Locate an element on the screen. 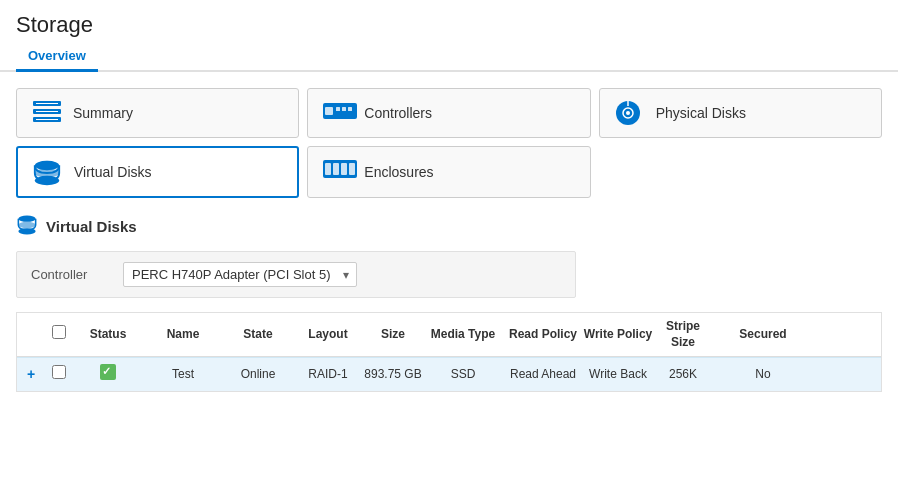  nav-card-enclosures-label: Enclosures is located at coordinates (398, 172).